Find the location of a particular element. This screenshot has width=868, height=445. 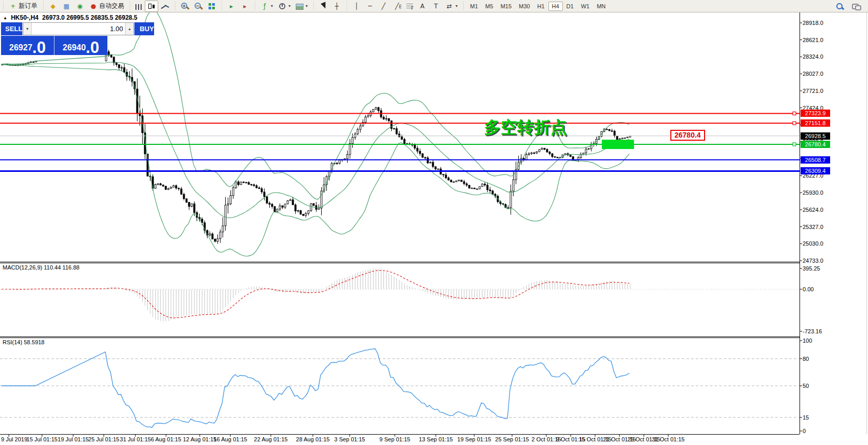

equidistant-channel-button: ╱E is located at coordinates (397, 6).